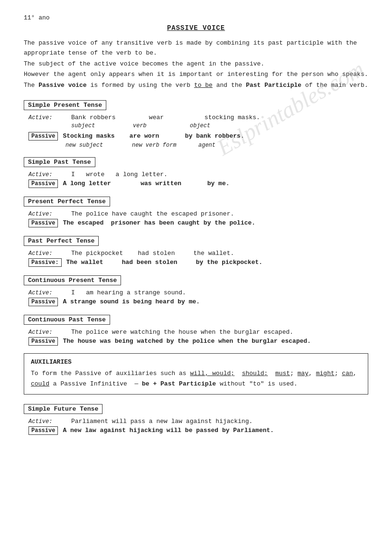 This screenshot has height=555, width=392. What do you see at coordinates (159, 223) in the screenshot?
I see `passive-text-ppt: The escaped prisoner has been caught by …` at bounding box center [159, 223].